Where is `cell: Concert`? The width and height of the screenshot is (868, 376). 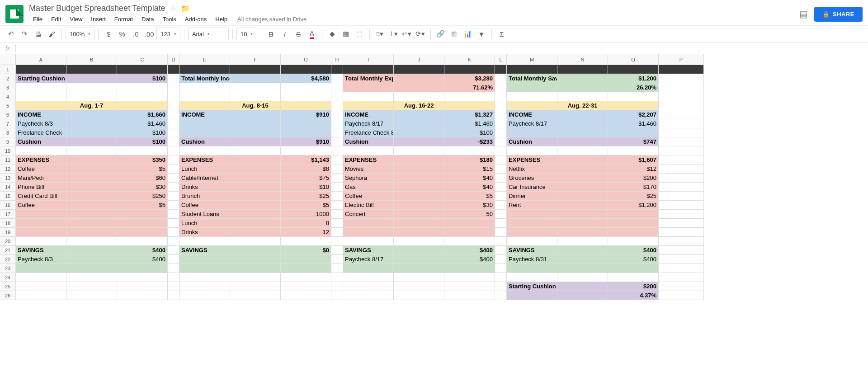
cell: Concert is located at coordinates (368, 214).